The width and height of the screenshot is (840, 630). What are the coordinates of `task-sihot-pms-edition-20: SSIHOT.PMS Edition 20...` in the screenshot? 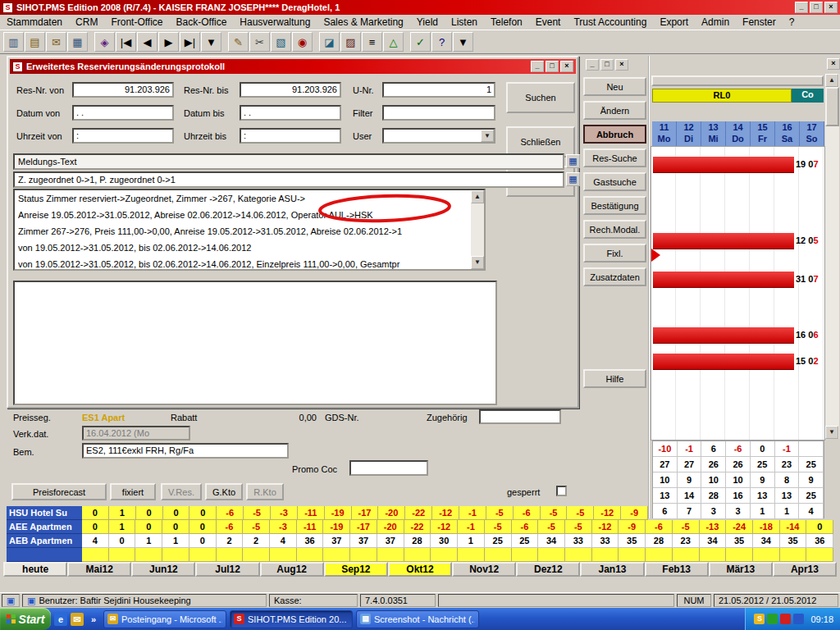 It's located at (291, 619).